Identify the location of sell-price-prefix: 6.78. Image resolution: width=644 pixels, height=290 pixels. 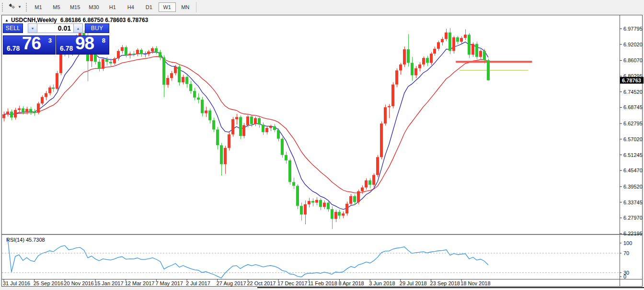
(13, 48).